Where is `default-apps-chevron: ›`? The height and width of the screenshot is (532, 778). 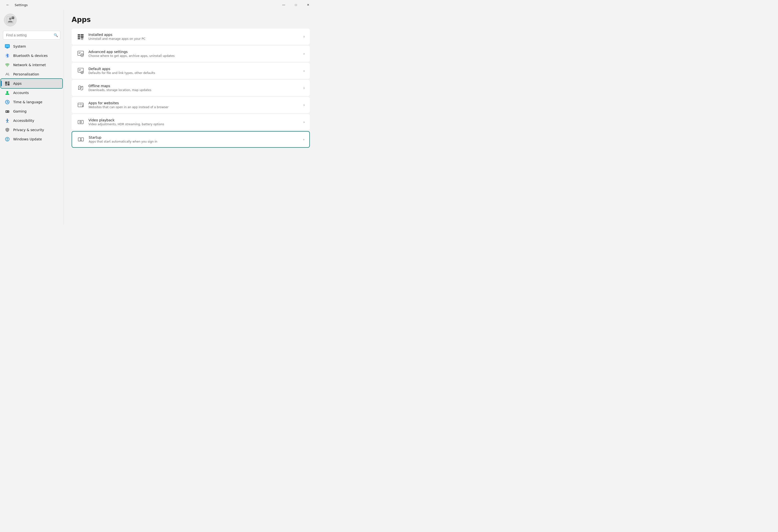 default-apps-chevron: › is located at coordinates (304, 71).